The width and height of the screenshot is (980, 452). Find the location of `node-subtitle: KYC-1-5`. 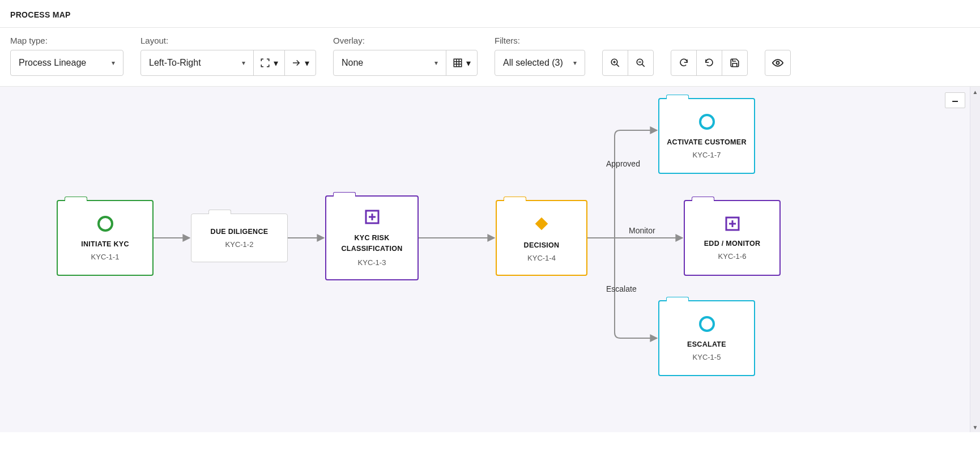

node-subtitle: KYC-1-5 is located at coordinates (707, 357).